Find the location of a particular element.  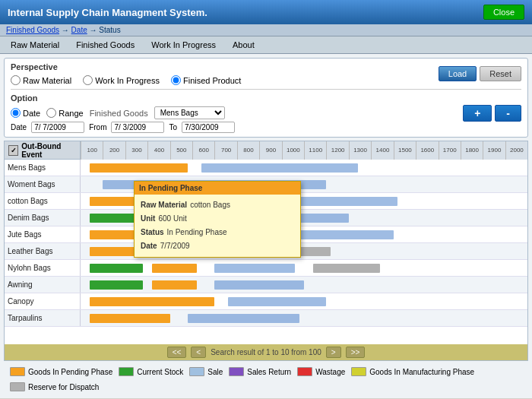

date-input is located at coordinates (58, 128).